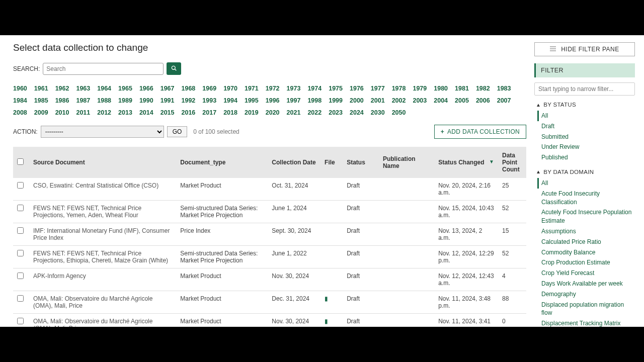 The height and width of the screenshot is (362, 644). I want to click on year-link: 1984, so click(20, 101).